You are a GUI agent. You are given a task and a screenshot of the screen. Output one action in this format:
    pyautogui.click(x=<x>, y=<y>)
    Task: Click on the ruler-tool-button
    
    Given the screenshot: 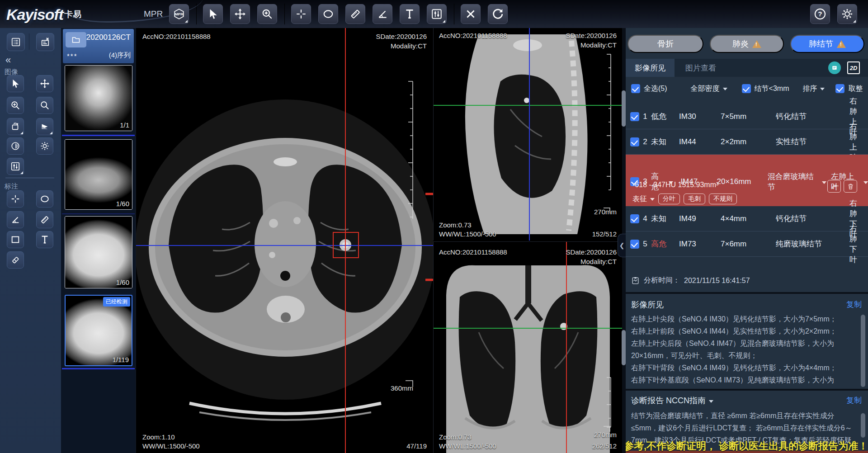 What is the action you would take?
    pyautogui.click(x=355, y=14)
    